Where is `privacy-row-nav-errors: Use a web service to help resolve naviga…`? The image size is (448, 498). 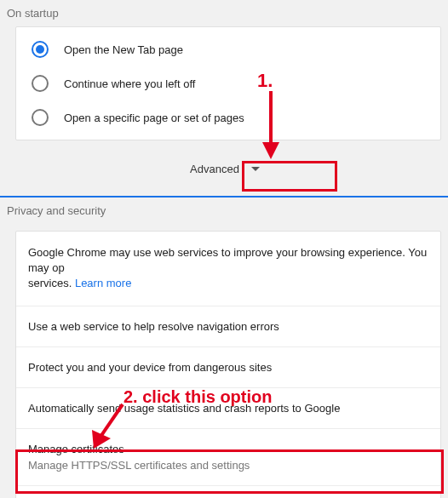 privacy-row-nav-errors: Use a web service to help resolve naviga… is located at coordinates (228, 327).